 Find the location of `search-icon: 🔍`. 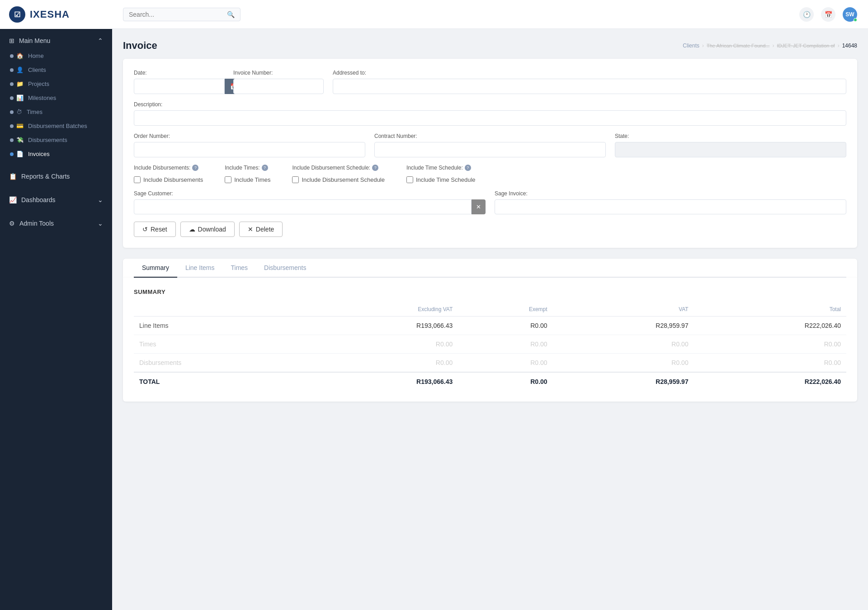

search-icon: 🔍 is located at coordinates (231, 14).